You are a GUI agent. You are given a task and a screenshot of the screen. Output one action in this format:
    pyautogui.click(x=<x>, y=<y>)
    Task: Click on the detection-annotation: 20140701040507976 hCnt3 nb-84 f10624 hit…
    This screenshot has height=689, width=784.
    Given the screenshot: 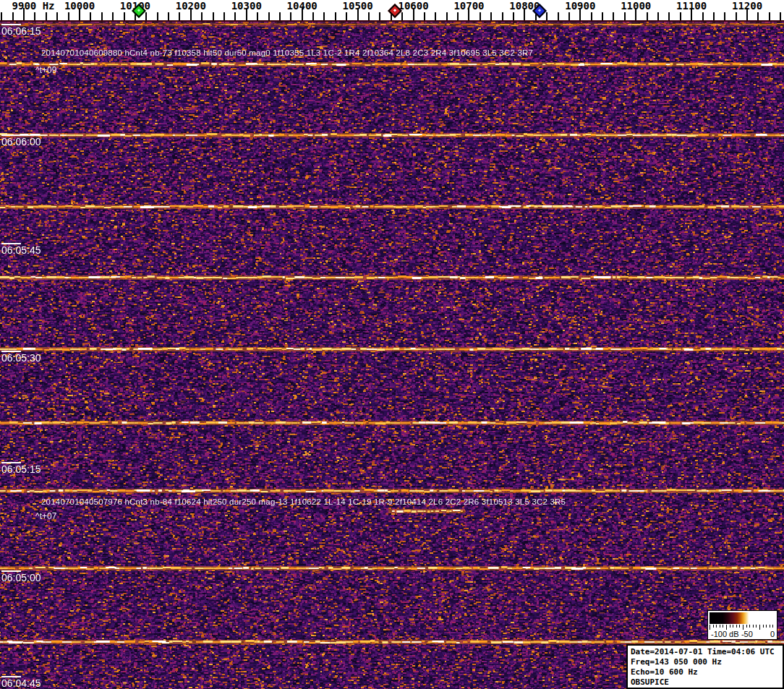 What is the action you would take?
    pyautogui.click(x=304, y=502)
    